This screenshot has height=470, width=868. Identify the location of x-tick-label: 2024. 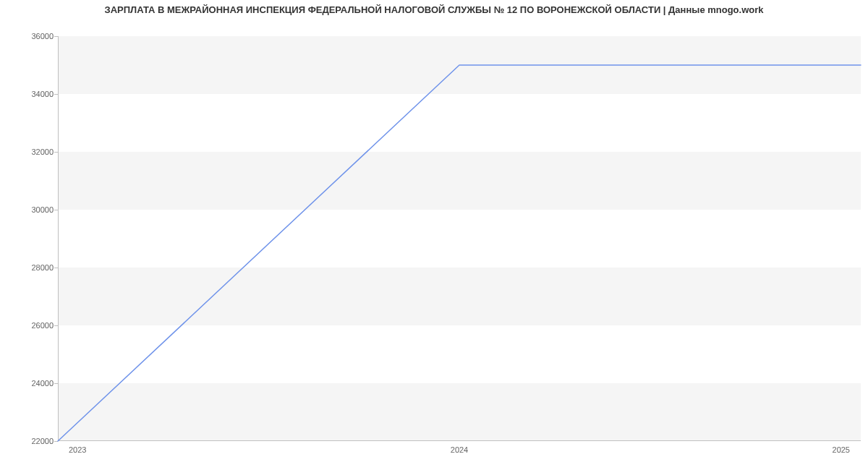
(459, 450).